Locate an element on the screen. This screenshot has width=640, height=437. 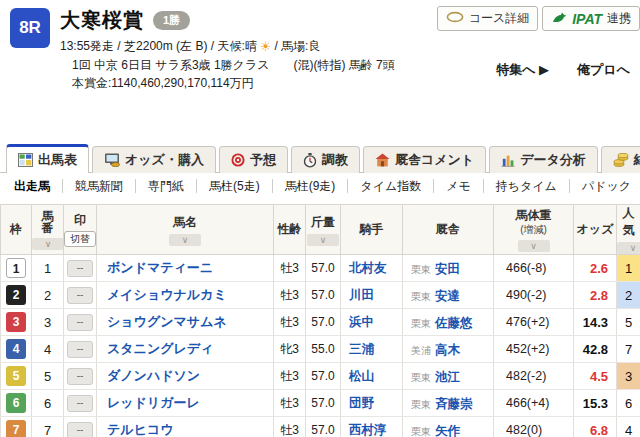
jockey-link: 松山 is located at coordinates (362, 376).